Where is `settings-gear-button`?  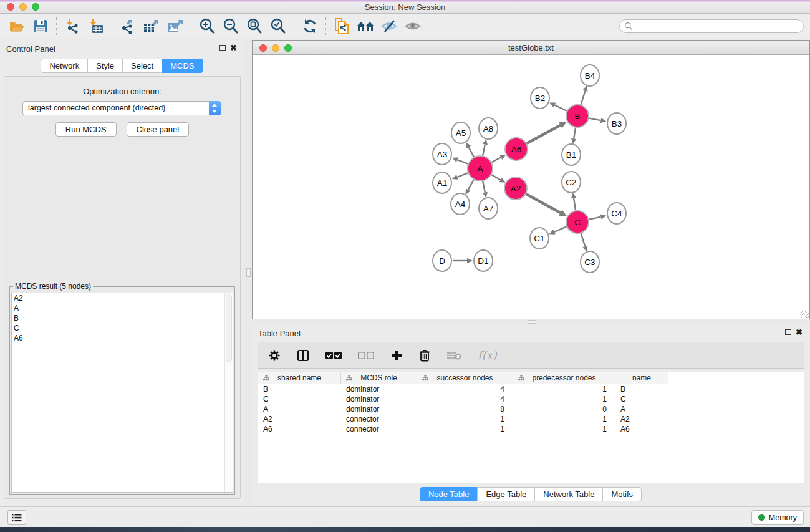 settings-gear-button is located at coordinates (274, 355).